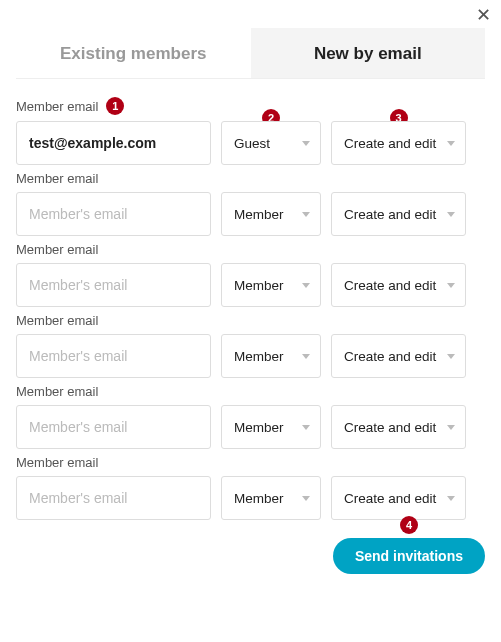 The height and width of the screenshot is (642, 501). I want to click on role-value: Guest, so click(252, 144).